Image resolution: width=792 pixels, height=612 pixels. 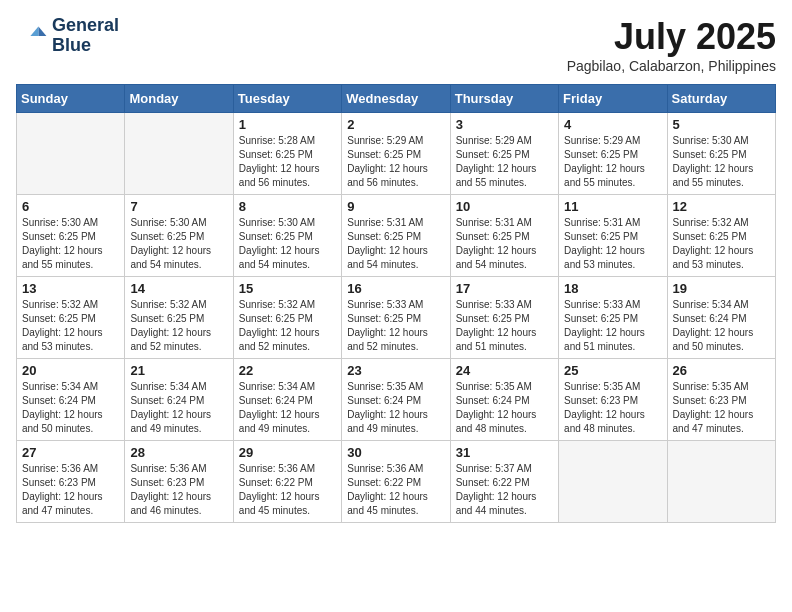 I want to click on day-number: 3, so click(x=504, y=124).